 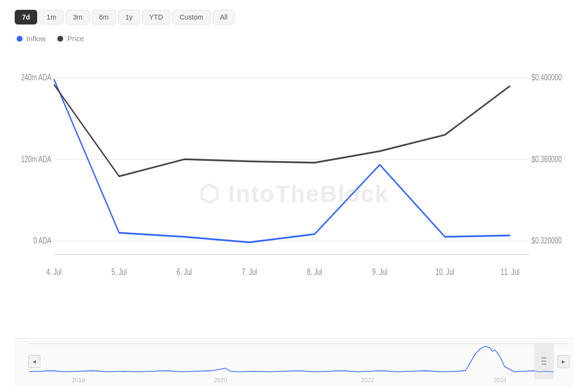 What do you see at coordinates (445, 272) in the screenshot?
I see `svg-text: 10. Jul` at bounding box center [445, 272].